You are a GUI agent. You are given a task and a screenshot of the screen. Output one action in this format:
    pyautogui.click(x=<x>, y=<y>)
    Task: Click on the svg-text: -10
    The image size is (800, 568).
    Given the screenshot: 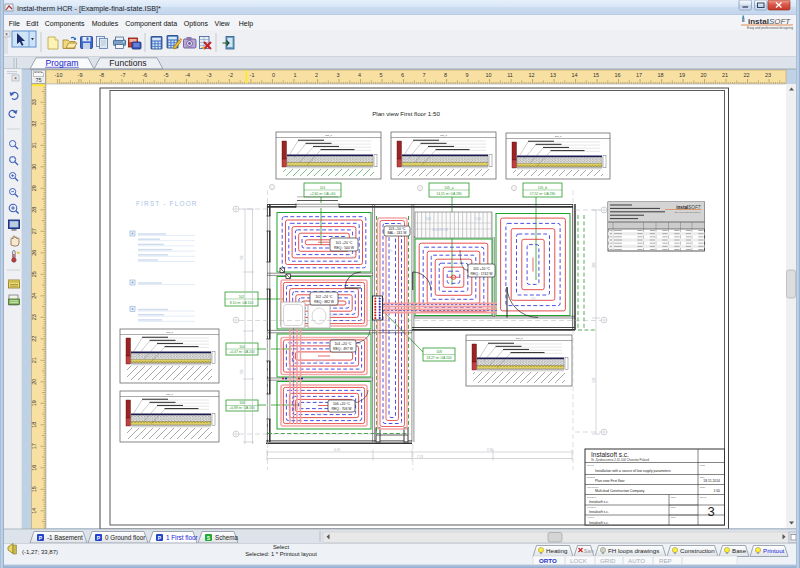 What is the action you would take?
    pyautogui.click(x=59, y=75)
    